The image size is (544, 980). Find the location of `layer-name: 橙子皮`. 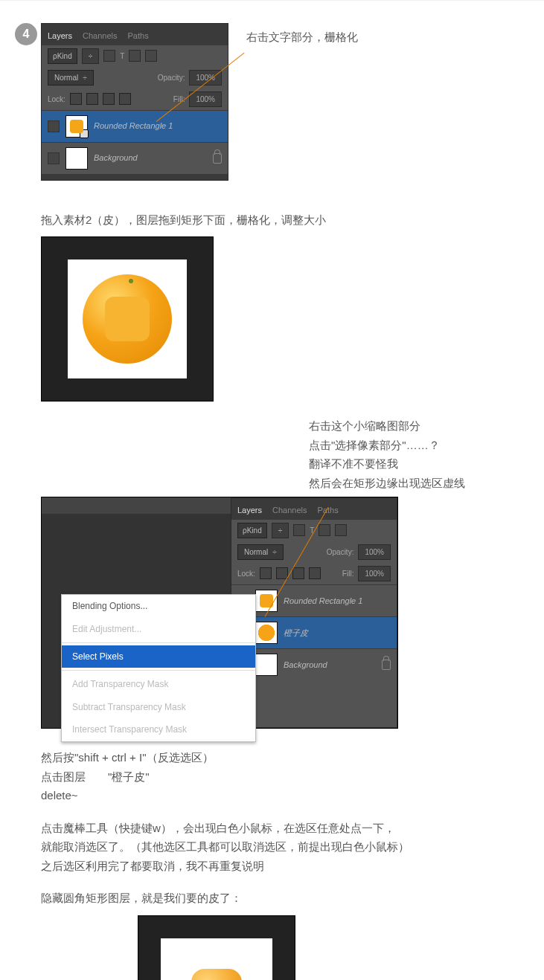

layer-name: 橙子皮 is located at coordinates (296, 634).